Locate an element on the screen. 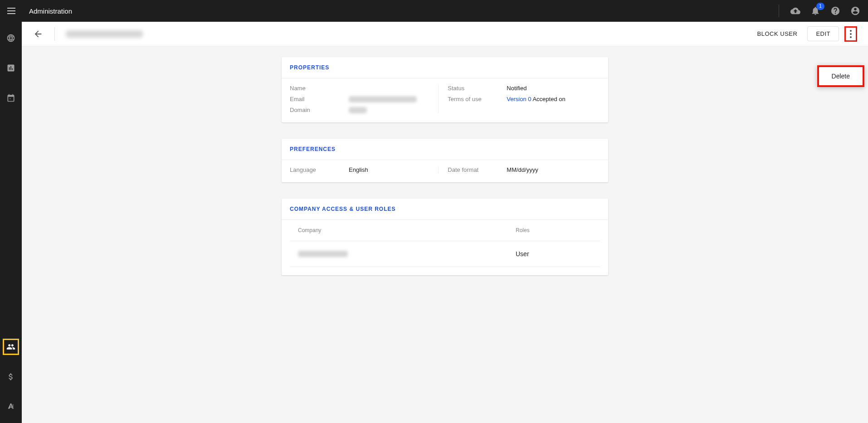 This screenshot has height=423, width=868. roles-table-header: Company Roles is located at coordinates (445, 230).